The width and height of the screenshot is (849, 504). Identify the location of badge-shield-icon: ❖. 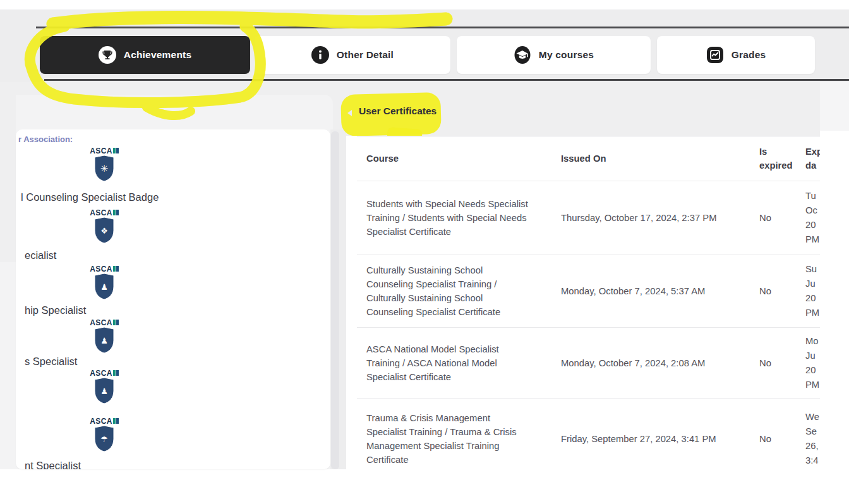
(104, 231).